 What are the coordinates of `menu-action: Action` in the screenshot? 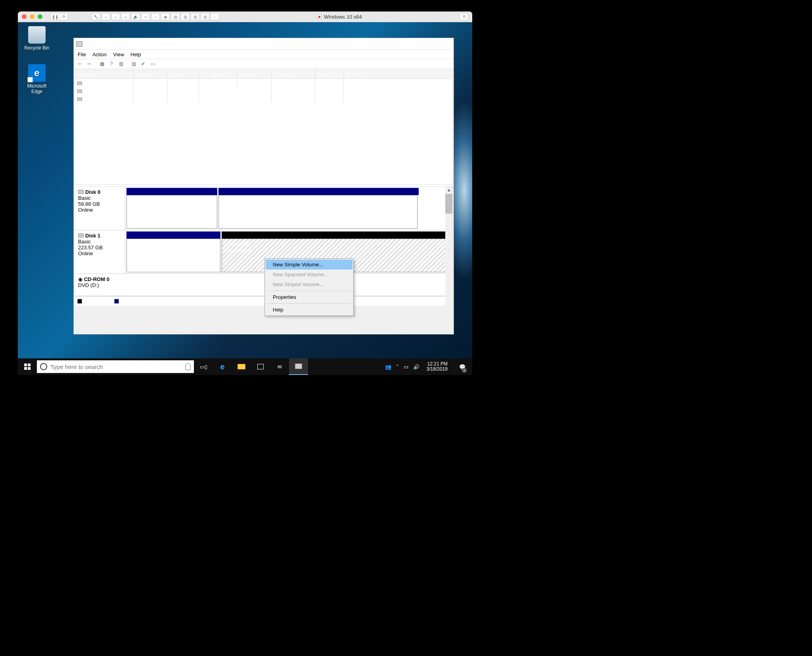 It's located at (100, 55).